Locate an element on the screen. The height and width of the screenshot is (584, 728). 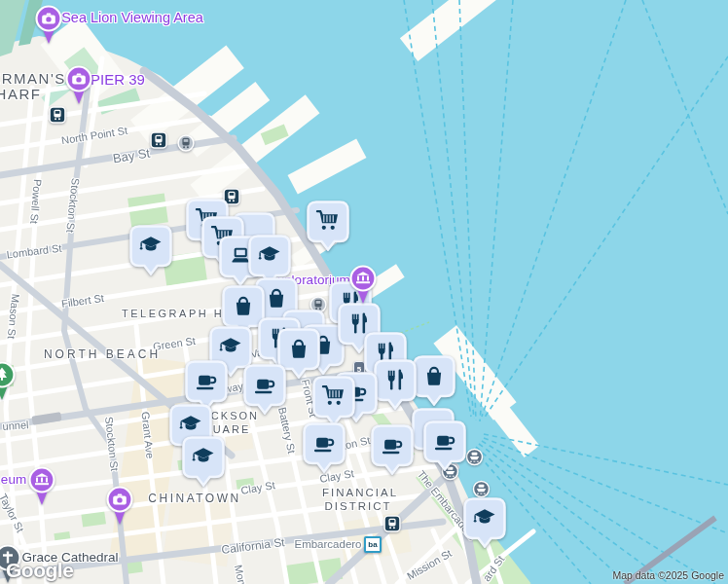
map-marker-fork is located at coordinates (395, 386).